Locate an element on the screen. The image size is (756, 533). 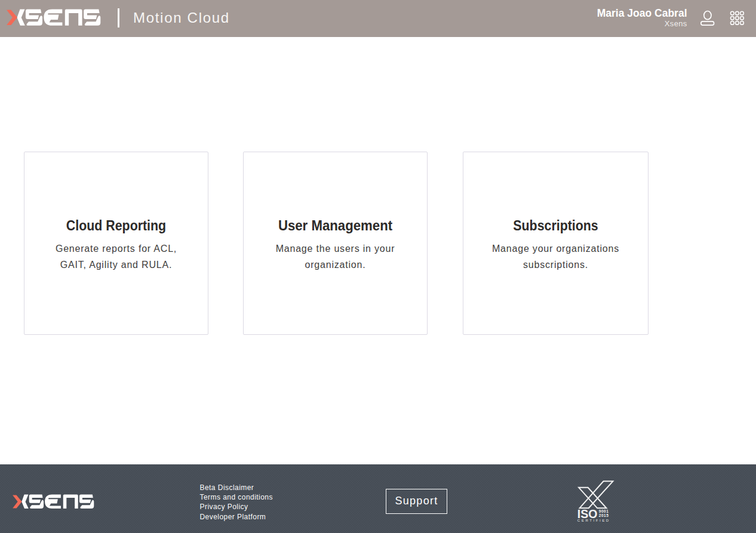
svg-text: 2015 is located at coordinates (604, 516).